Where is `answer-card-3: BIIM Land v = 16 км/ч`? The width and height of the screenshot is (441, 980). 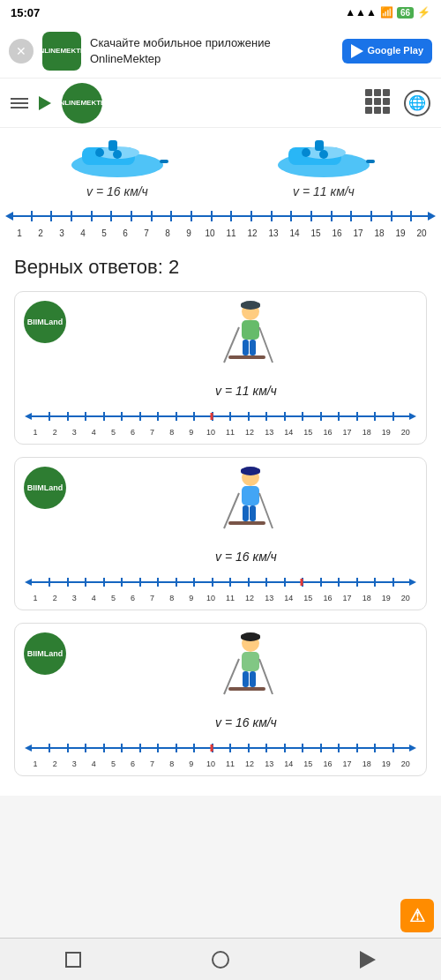
answer-card-3: BIIM Land v = 16 км/ч is located at coordinates (220, 699).